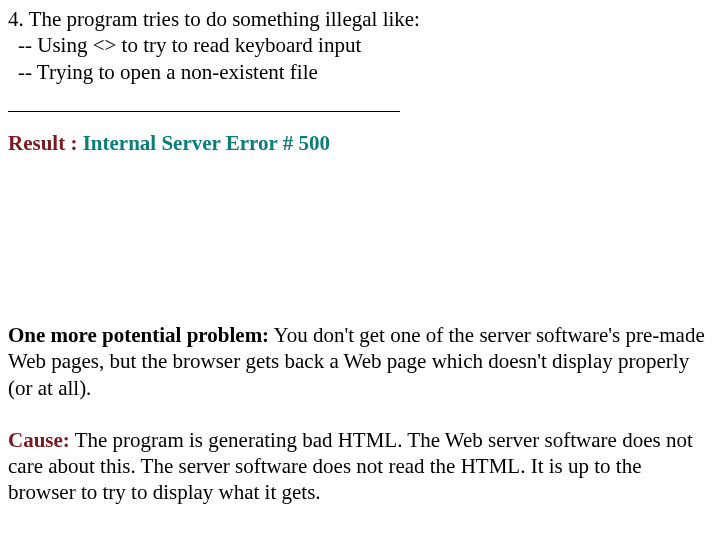 This screenshot has width=720, height=540. Describe the element at coordinates (360, 45) in the screenshot. I see `list-item-4-sub1: -- Using <> to try to read keyboard inpu…` at that location.